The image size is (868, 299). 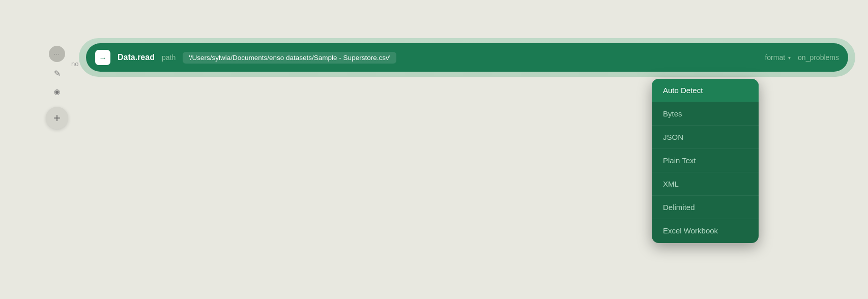 I want to click on node-type-arrow-icon: →, so click(x=103, y=57).